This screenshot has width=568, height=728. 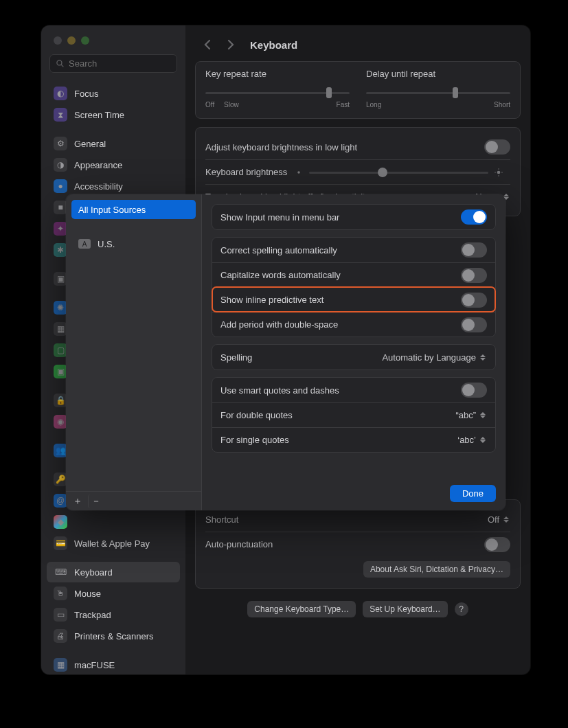 I want to click on brightness-low-icon, so click(x=299, y=172).